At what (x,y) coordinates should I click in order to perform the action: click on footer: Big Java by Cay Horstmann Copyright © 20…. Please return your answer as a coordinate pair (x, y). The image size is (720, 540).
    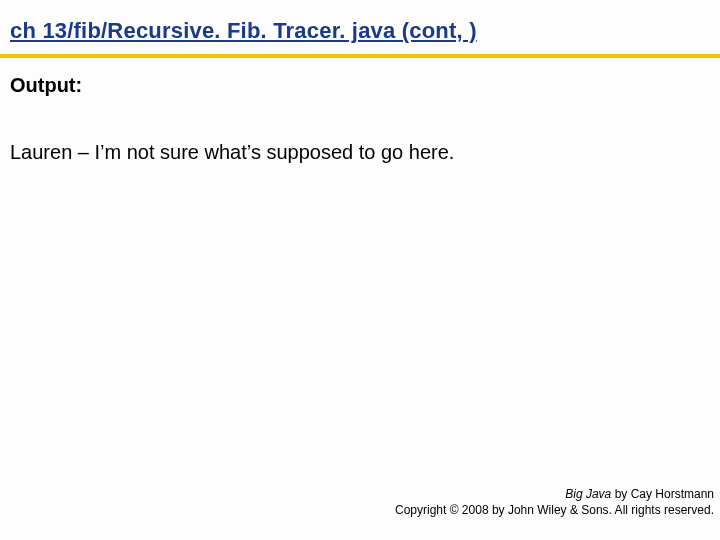
    Looking at the image, I should click on (554, 502).